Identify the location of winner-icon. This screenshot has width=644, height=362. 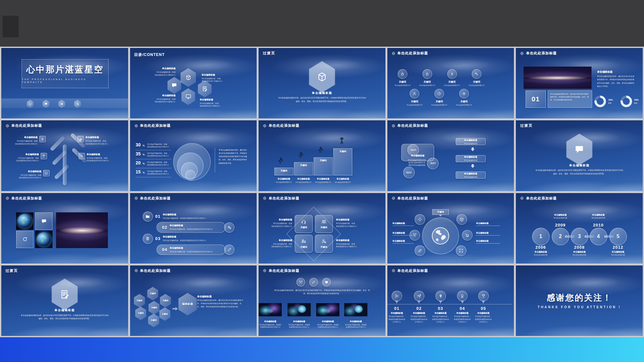
(342, 141).